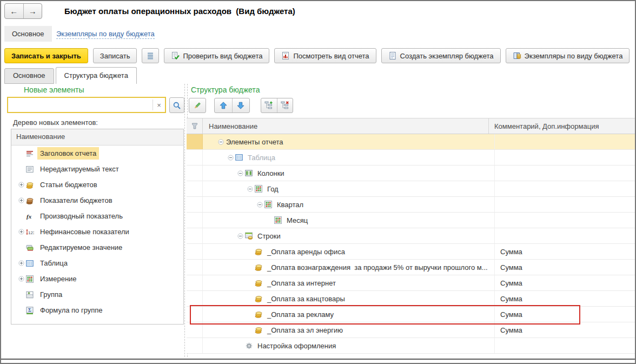  I want to click on structure-row-label: Элементы отчета, so click(255, 142).